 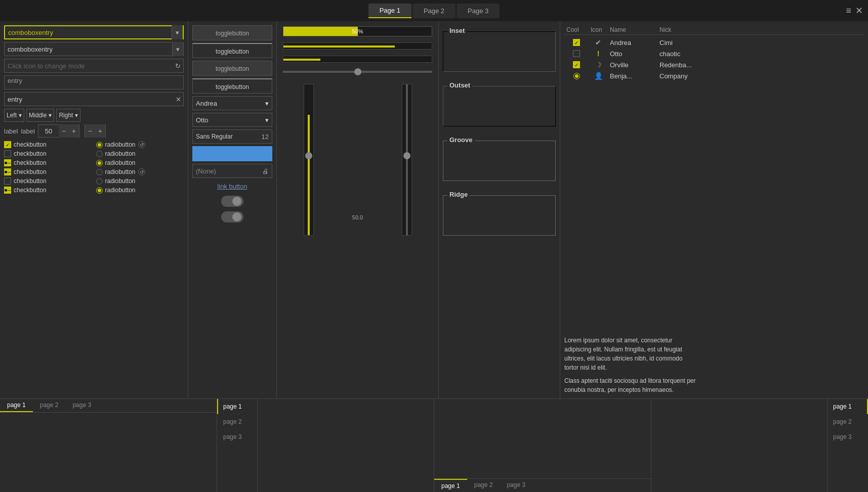 I want to click on text-area-panel: Lorem ipsum dolor sit amet, consectetur …, so click(x=631, y=365).